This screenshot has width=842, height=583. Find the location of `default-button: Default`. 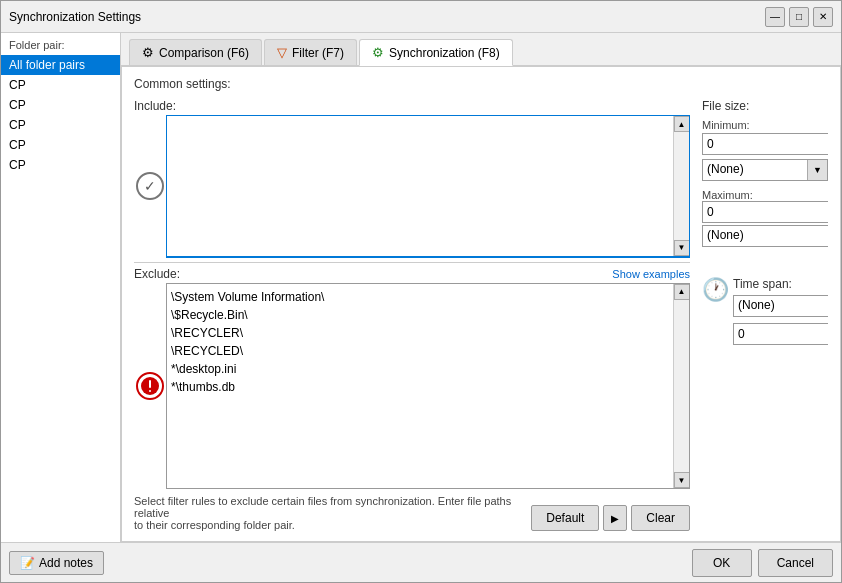

default-button: Default is located at coordinates (565, 518).